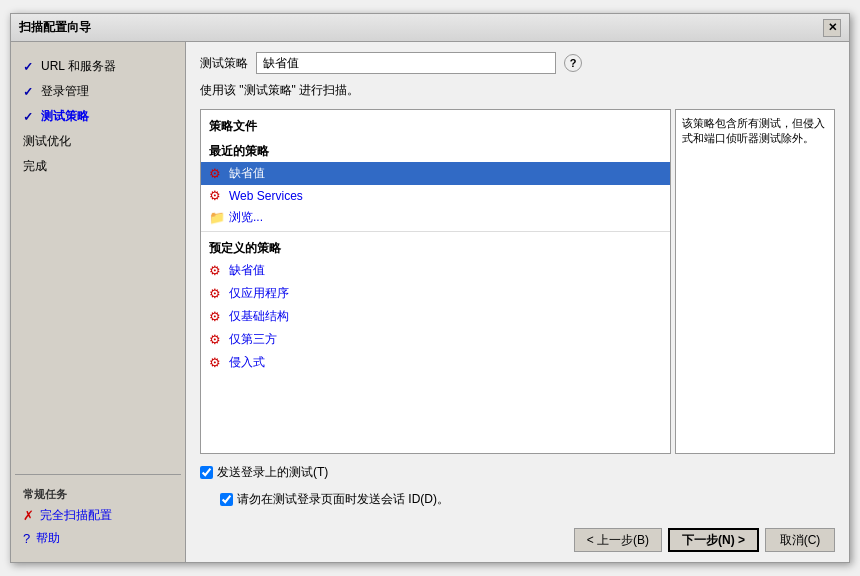 This screenshot has height=576, width=860. I want to click on sidebar-item-complete: 完成, so click(98, 166).